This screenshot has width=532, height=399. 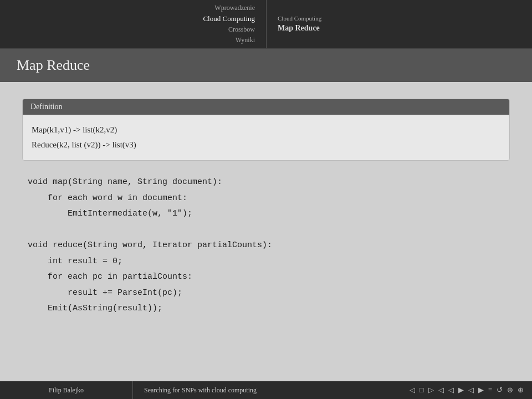 I want to click on nav-zoom-icon: ⊕, so click(x=521, y=390).